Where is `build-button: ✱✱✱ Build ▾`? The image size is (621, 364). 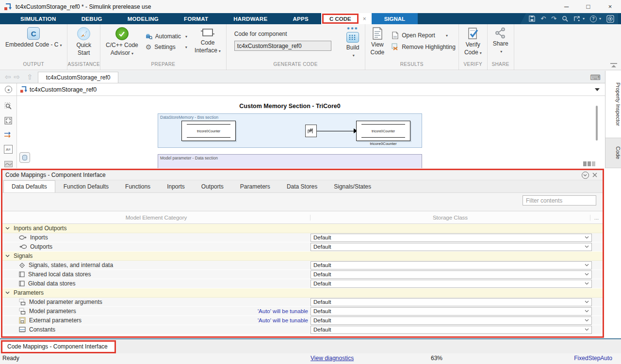 build-button: ✱✱✱ Build ▾ is located at coordinates (353, 43).